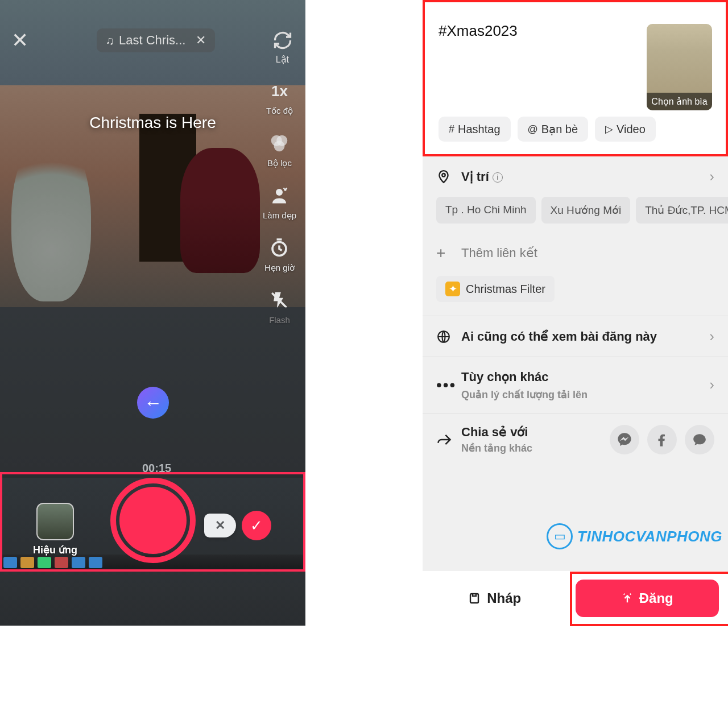 The width and height of the screenshot is (728, 728). Describe the element at coordinates (586, 210) in the screenshot. I see `location-chip: Xu Hướng Mới` at that location.